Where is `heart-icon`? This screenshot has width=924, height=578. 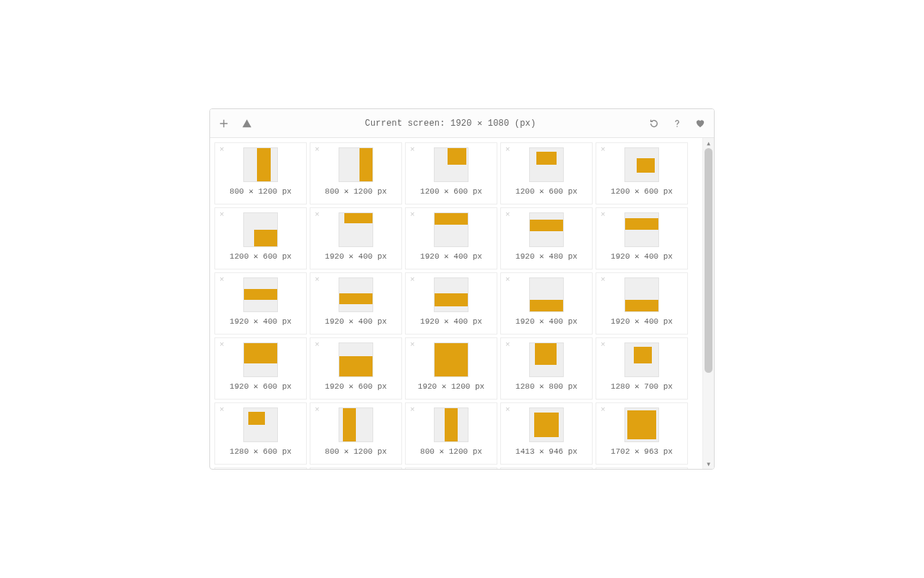
heart-icon is located at coordinates (700, 124).